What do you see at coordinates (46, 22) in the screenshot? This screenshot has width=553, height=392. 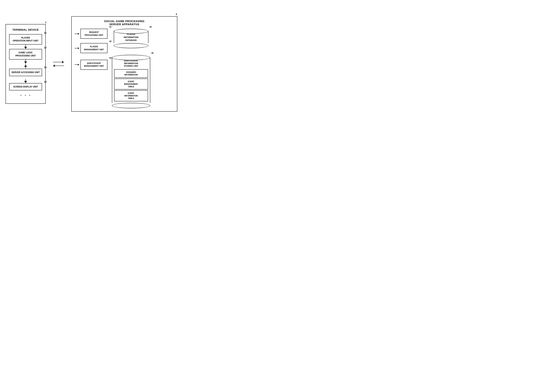 I see `tag-1: 1` at bounding box center [46, 22].